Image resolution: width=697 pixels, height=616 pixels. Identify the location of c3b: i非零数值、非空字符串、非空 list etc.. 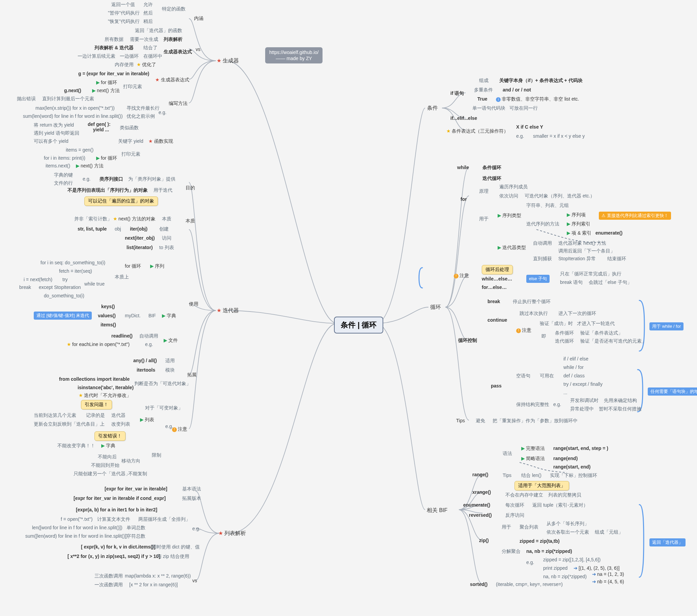
(537, 99).